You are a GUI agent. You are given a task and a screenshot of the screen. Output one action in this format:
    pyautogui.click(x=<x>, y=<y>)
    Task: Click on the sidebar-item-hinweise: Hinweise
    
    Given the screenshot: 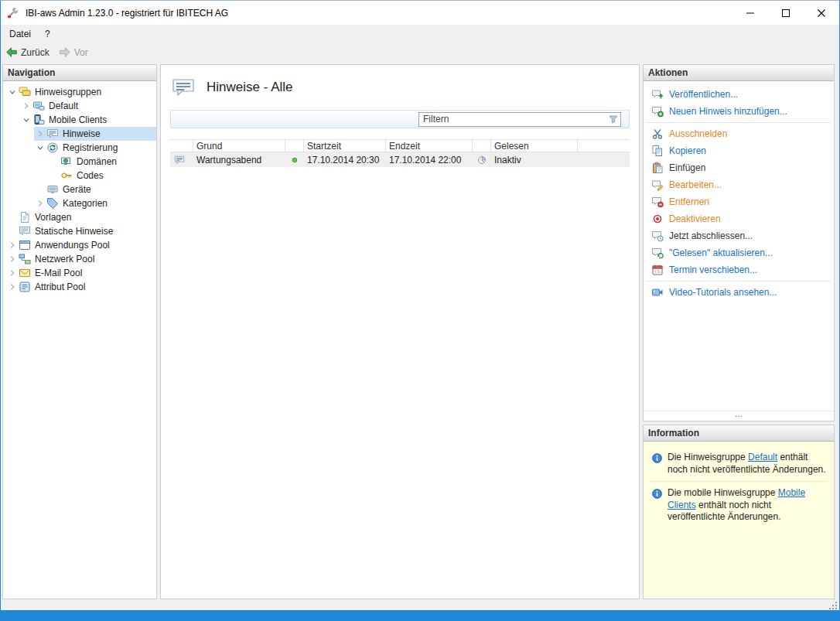 What is the action you would take?
    pyautogui.click(x=80, y=134)
    